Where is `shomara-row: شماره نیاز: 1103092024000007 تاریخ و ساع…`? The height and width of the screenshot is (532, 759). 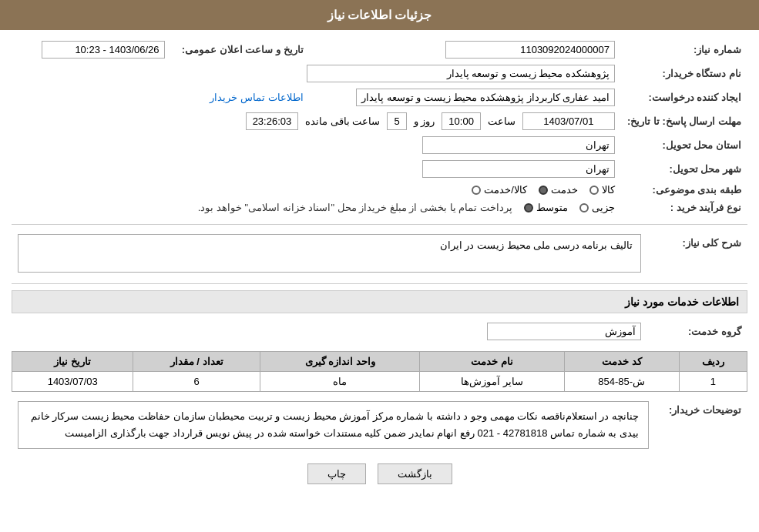
shomara-row: شماره نیاز: 1103092024000007 تاریخ و ساع… is located at coordinates (379, 49).